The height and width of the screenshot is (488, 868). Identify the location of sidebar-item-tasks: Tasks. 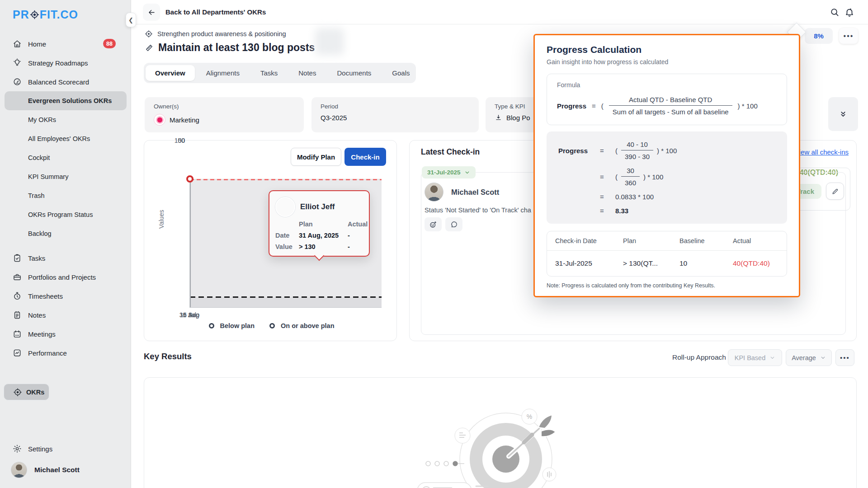
(66, 258).